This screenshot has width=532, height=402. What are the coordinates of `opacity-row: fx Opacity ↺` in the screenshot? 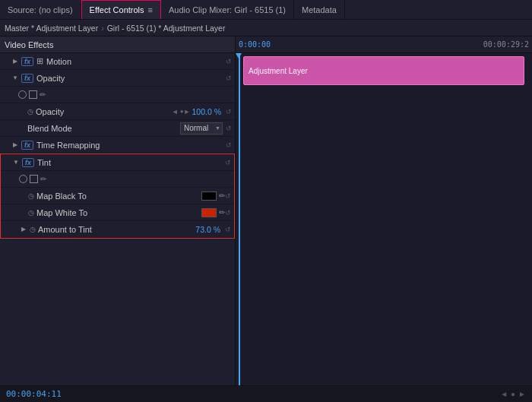 It's located at (117, 78).